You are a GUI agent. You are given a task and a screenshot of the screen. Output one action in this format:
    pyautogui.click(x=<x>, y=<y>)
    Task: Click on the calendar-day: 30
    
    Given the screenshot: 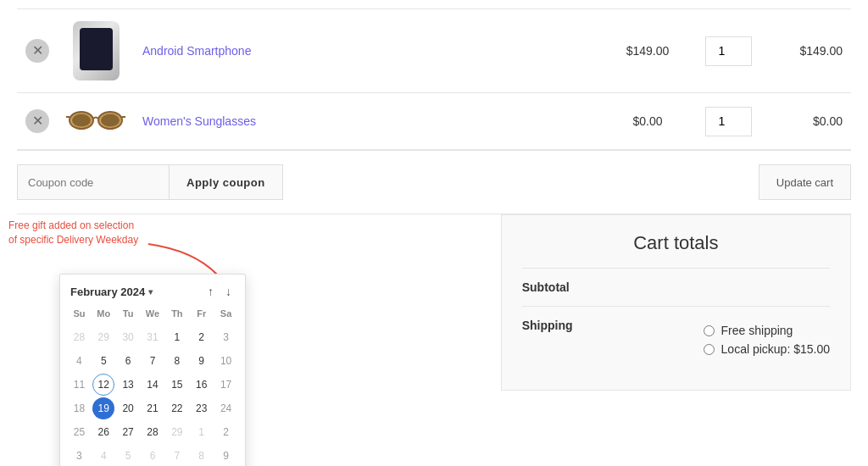 What is the action you would take?
    pyautogui.click(x=128, y=337)
    